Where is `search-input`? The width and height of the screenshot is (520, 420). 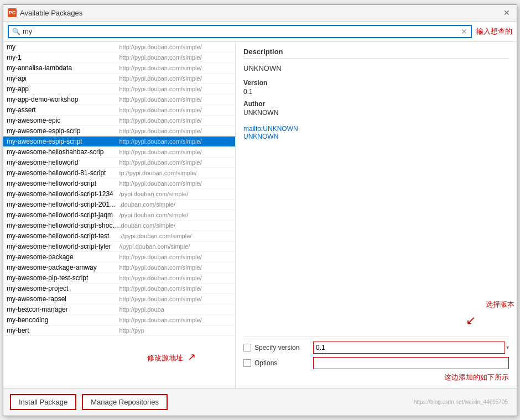
search-input is located at coordinates (242, 31).